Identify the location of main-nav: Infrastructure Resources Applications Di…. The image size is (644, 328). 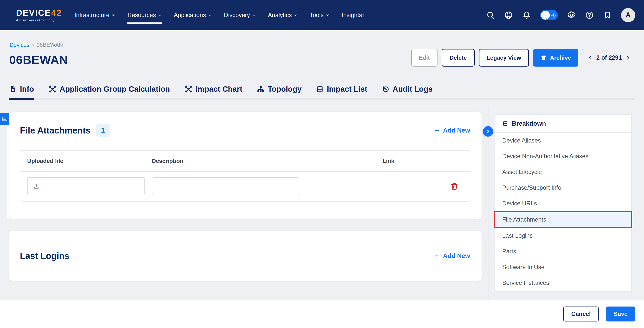
(220, 15).